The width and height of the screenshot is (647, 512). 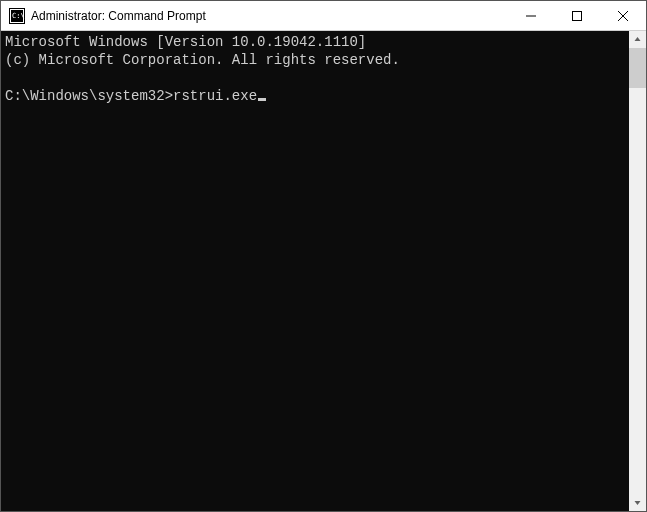 What do you see at coordinates (202, 60) in the screenshot?
I see `copyright-line: (c) Microsoft Corporation. All rights re…` at bounding box center [202, 60].